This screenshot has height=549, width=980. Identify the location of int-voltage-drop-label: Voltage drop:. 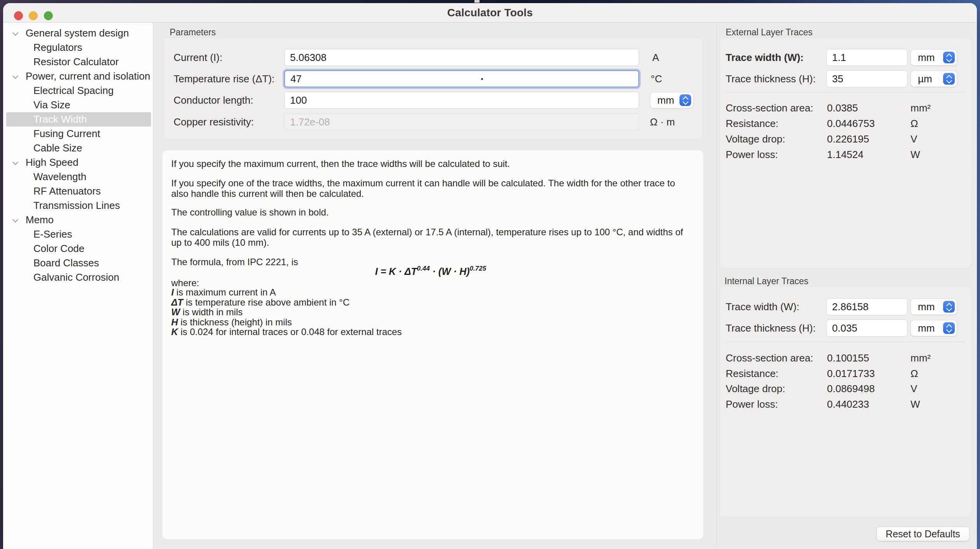
(756, 389).